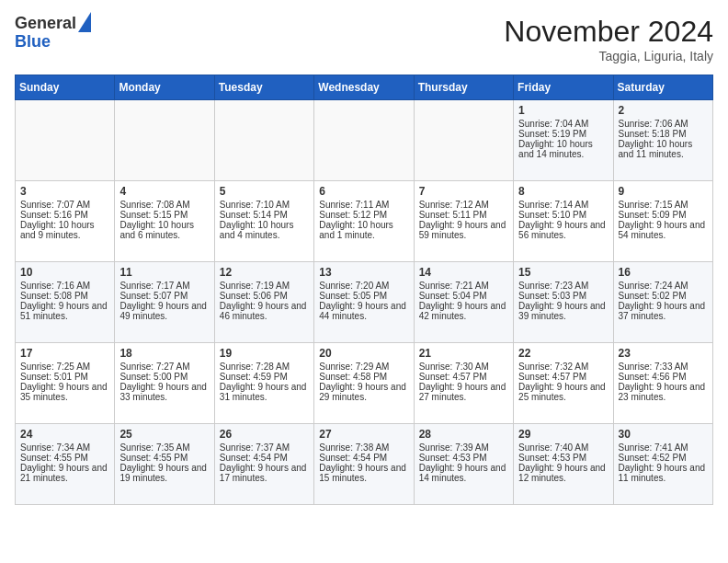 The image size is (728, 563). What do you see at coordinates (64, 191) in the screenshot?
I see `day-number: 3` at bounding box center [64, 191].